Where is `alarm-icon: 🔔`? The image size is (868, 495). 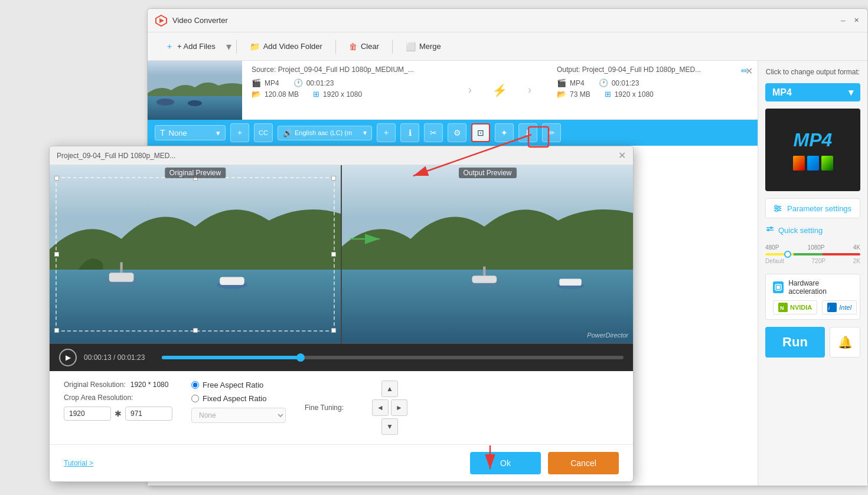 alarm-icon: 🔔 is located at coordinates (846, 342).